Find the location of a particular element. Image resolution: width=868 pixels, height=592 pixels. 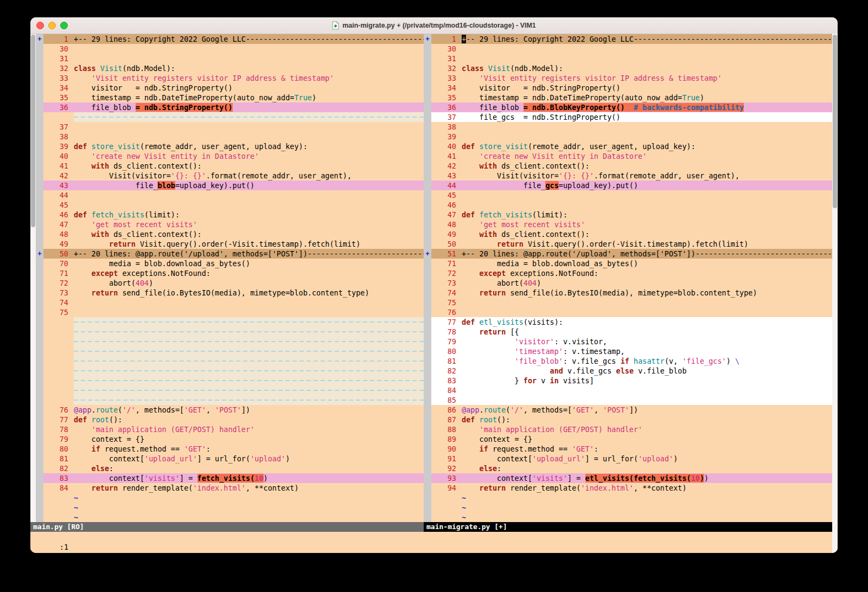

code-line: 93 context['visits'] = etl_visits(fetch_… is located at coordinates (630, 478).